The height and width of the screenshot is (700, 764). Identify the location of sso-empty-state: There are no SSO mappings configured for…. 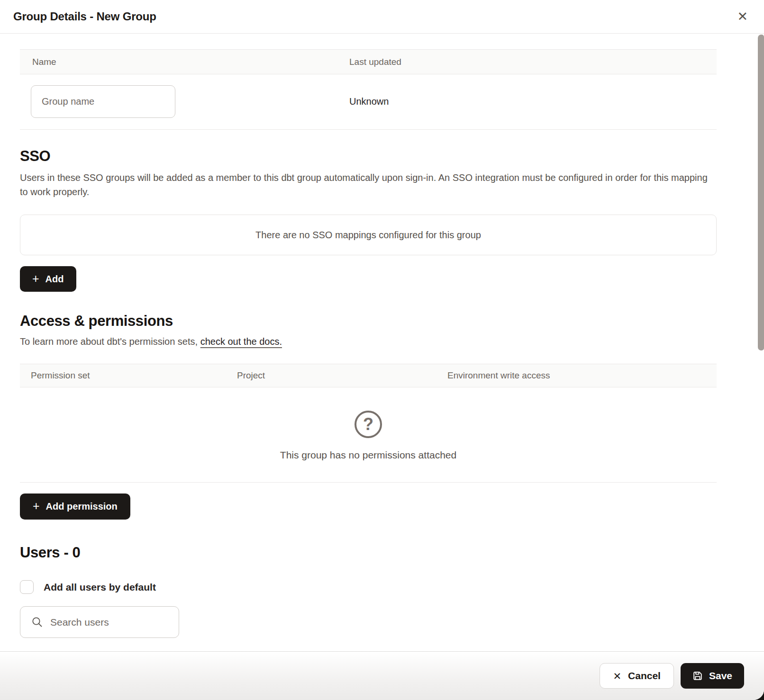
(368, 235).